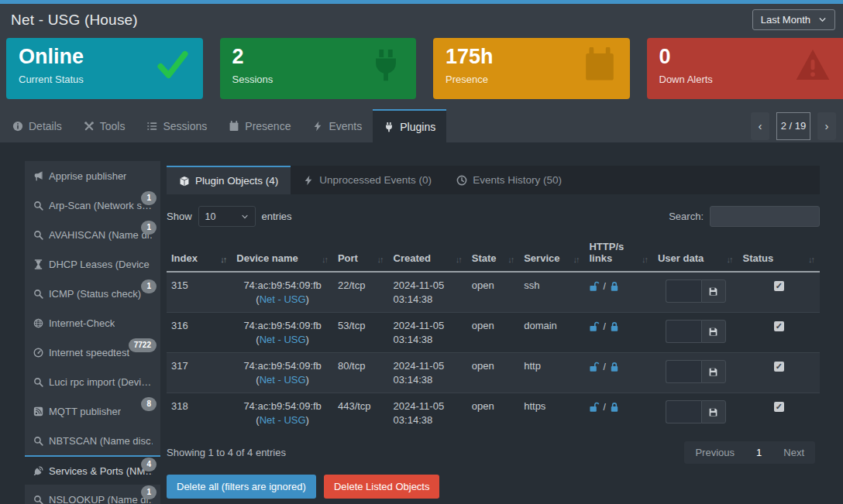  What do you see at coordinates (361, 333) in the screenshot?
I see `cell-port: 53/tcp` at bounding box center [361, 333].